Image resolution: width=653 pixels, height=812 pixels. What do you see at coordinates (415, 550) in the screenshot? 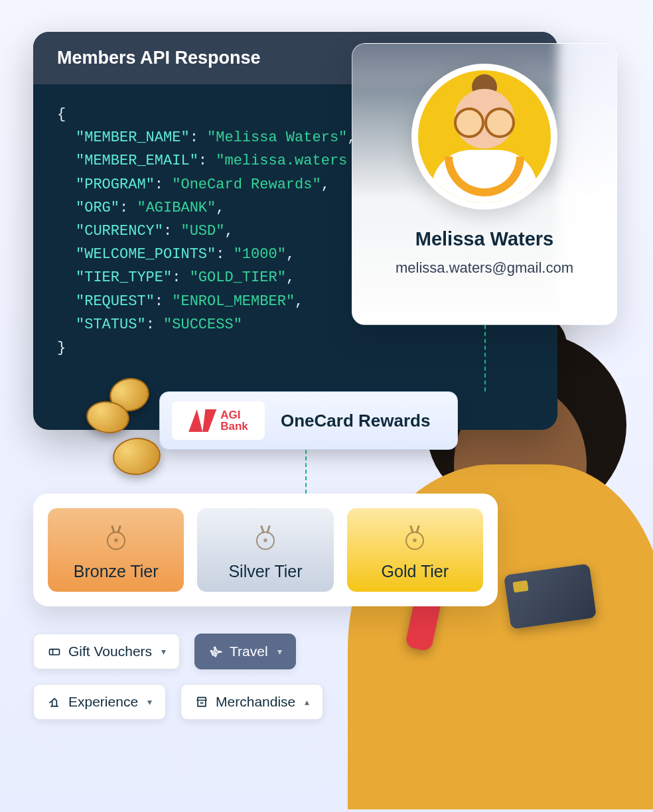
I see `tier-gold-card: ★ Gold Tier` at bounding box center [415, 550].